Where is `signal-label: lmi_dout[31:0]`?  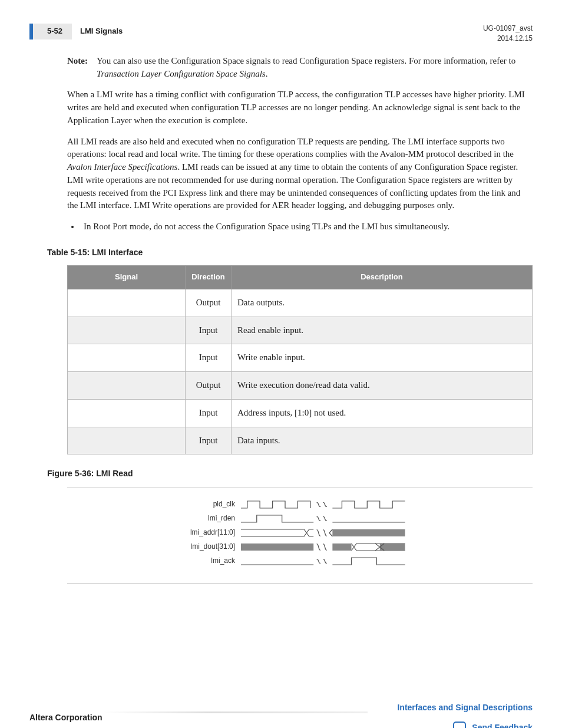
signal-label: lmi_dout[31:0] is located at coordinates (211, 547).